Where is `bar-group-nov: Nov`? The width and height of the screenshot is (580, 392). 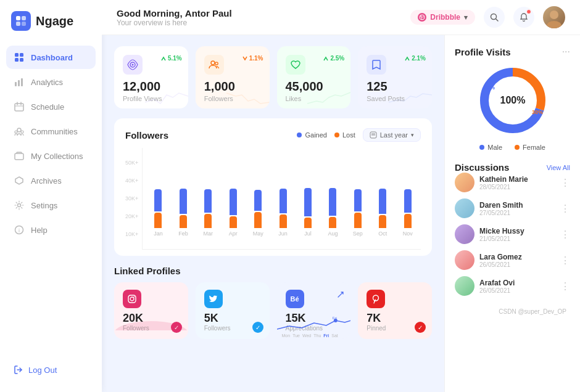
bar-group-nov: Nov is located at coordinates (408, 197).